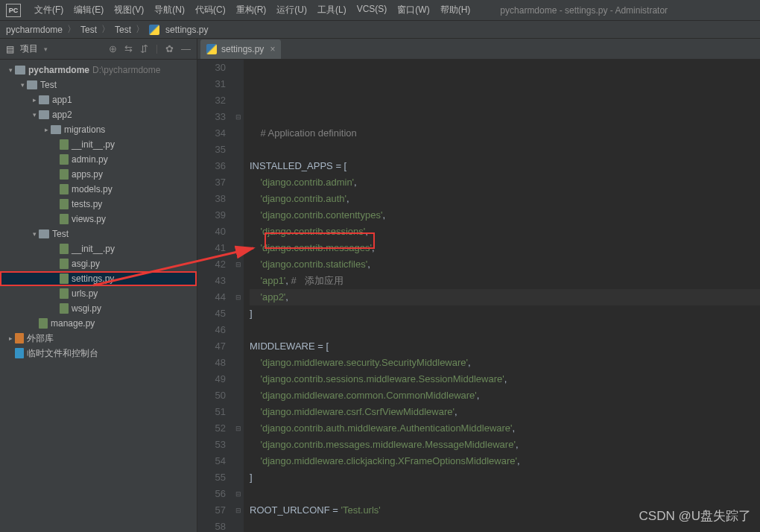 This screenshot has width=760, height=532. What do you see at coordinates (49, 10) in the screenshot?
I see `menu-item: 文件(F)` at bounding box center [49, 10].